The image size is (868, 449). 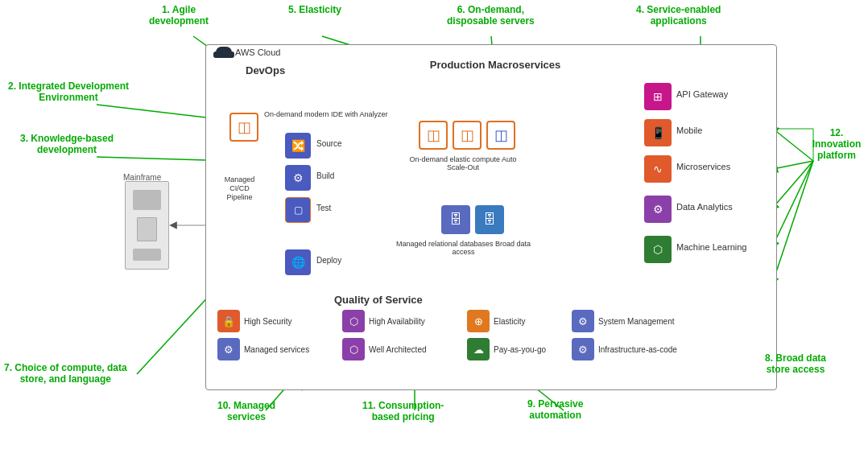 What do you see at coordinates (240, 188) in the screenshot?
I see `cicd-label: Managed CI/CD Pipeline` at bounding box center [240, 188].